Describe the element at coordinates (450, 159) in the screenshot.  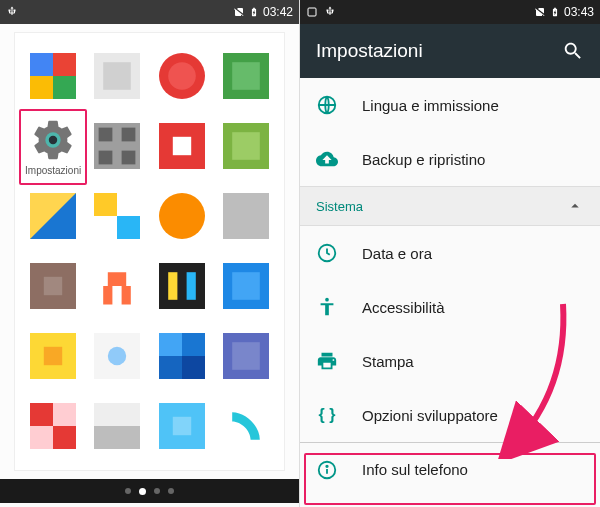
I see `row-backup: Backup e ripristino` at that location.